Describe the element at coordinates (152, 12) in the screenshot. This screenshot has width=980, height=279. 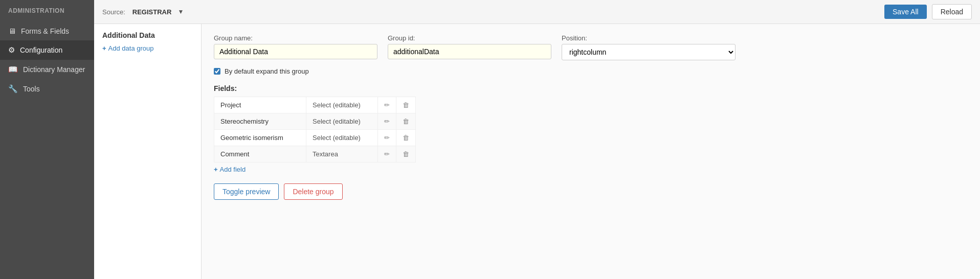
I see `source-value: REGISTRAR` at that location.